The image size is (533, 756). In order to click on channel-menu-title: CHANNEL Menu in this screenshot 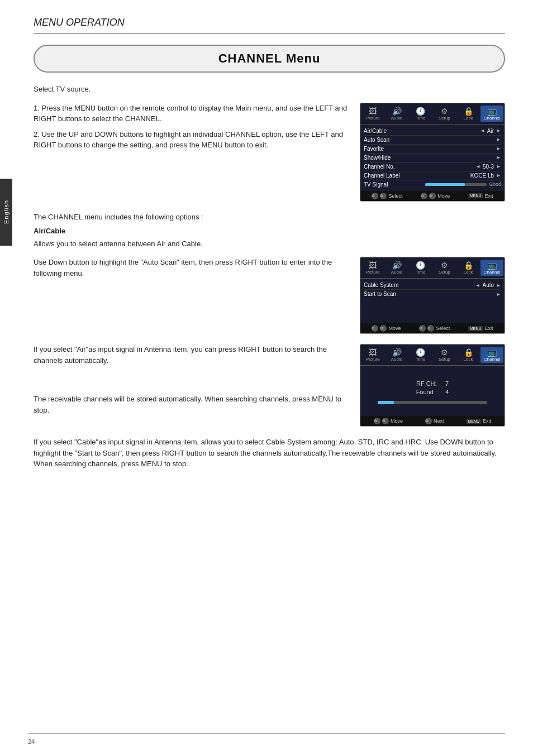, I will do `click(269, 59)`.